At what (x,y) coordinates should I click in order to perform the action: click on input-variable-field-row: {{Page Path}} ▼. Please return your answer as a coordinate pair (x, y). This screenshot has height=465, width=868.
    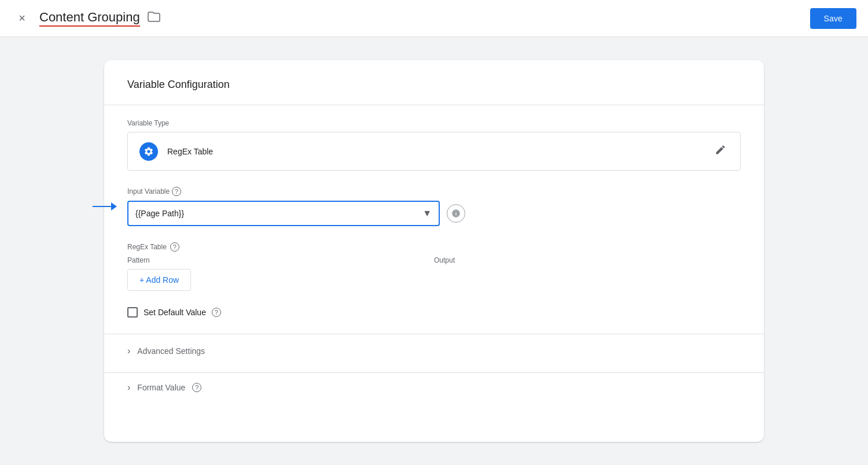
    Looking at the image, I should click on (434, 213).